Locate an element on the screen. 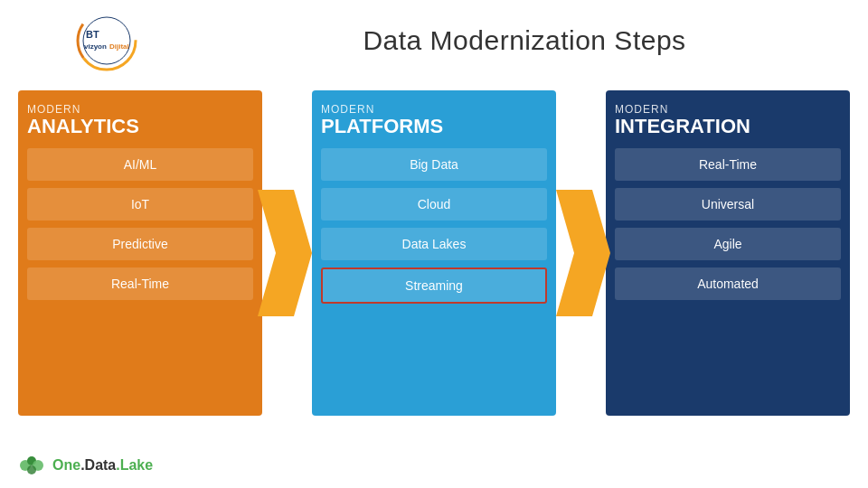 The width and height of the screenshot is (868, 488). platforms-item-cloud: Cloud is located at coordinates (434, 204).